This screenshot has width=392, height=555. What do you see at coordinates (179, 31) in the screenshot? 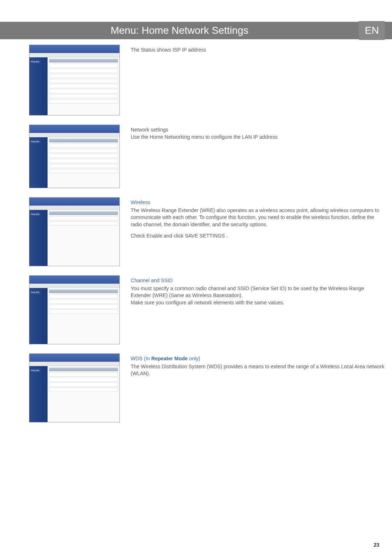
I see `page-title: Menu: Home Network Settings` at bounding box center [179, 31].